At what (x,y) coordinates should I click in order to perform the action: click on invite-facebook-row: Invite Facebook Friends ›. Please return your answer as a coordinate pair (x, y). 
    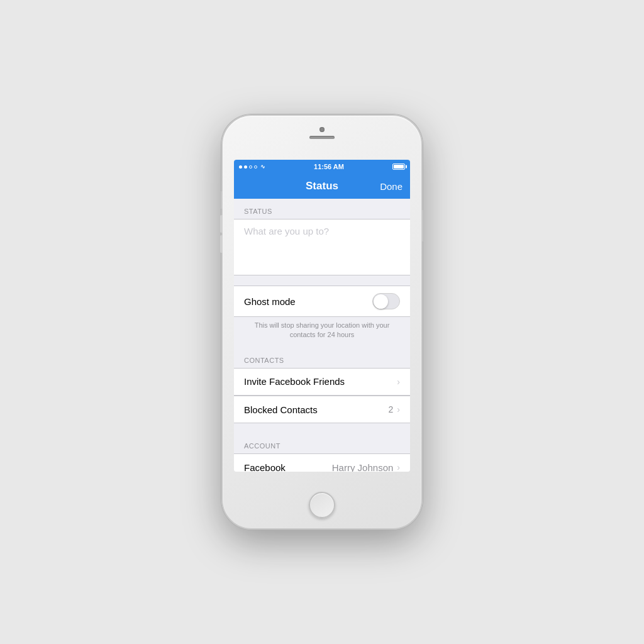
    Looking at the image, I should click on (322, 382).